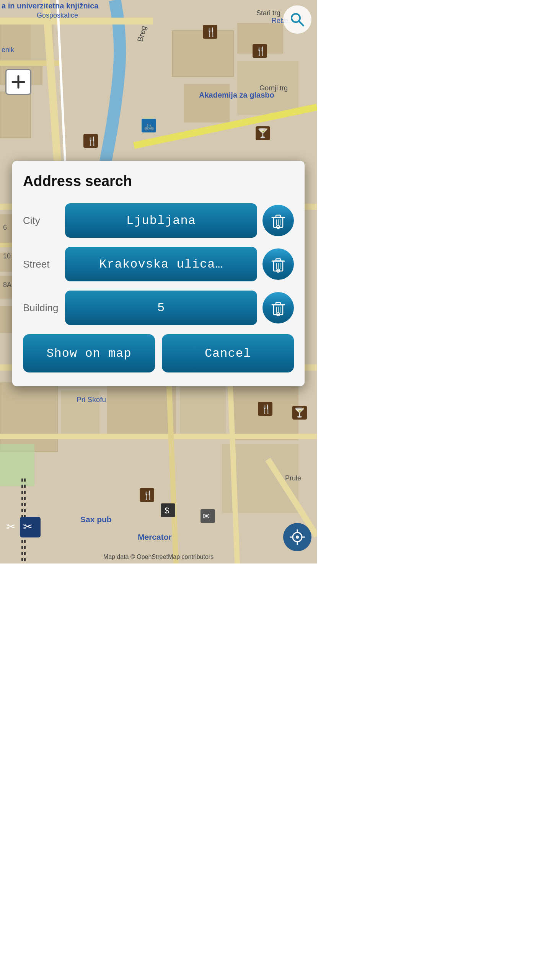 This screenshot has height=980, width=551. What do you see at coordinates (96, 519) in the screenshot?
I see `svg-text: Sax pub` at bounding box center [96, 519].